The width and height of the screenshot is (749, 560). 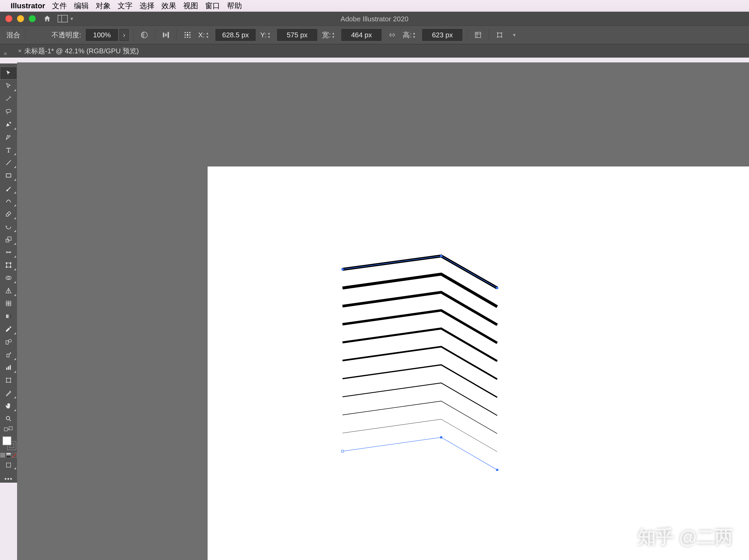 I want to click on document-tab-label: 未标题-1* @ 42.1% (RGB/GPU 预览), so click(x=82, y=51).